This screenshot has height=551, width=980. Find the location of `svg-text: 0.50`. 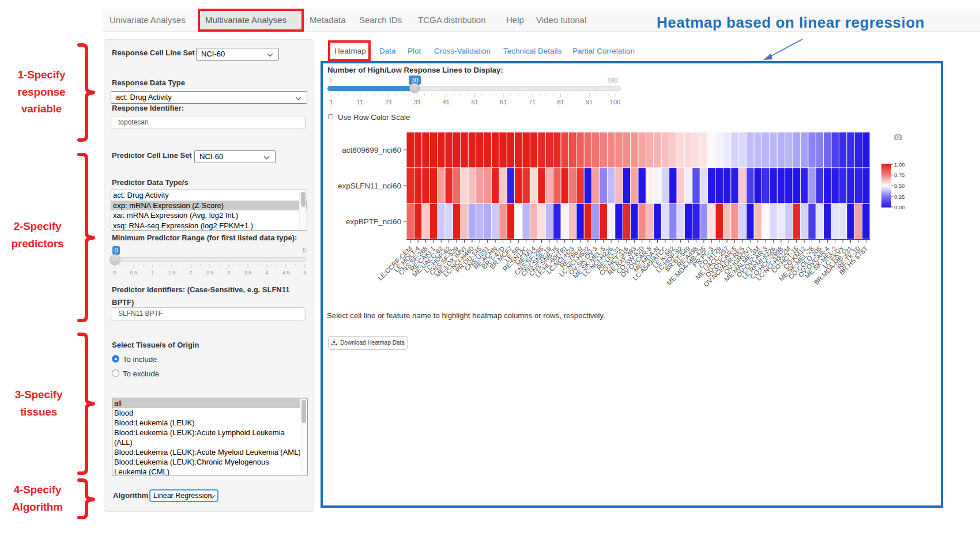

svg-text: 0.50 is located at coordinates (899, 186).